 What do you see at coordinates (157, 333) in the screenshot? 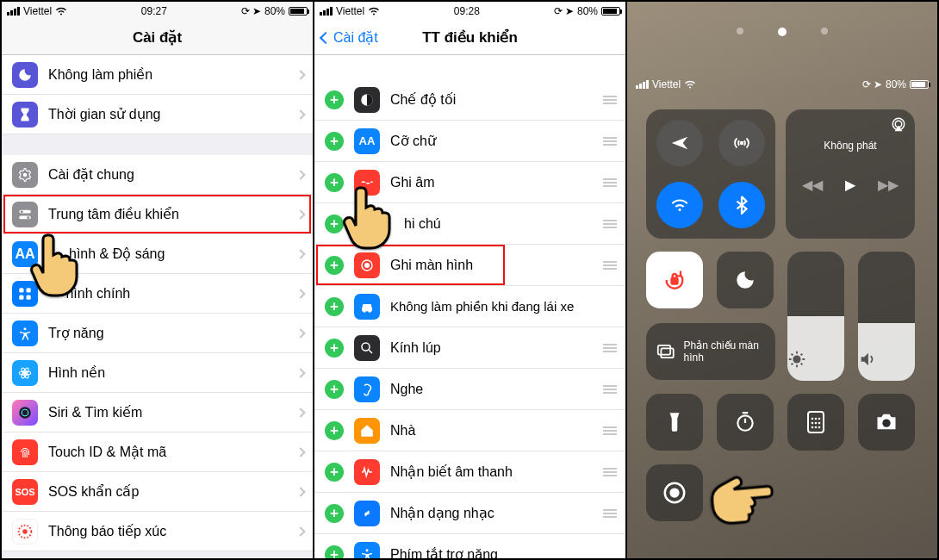
I see `row-accessibility: Trợ năng` at bounding box center [157, 333].